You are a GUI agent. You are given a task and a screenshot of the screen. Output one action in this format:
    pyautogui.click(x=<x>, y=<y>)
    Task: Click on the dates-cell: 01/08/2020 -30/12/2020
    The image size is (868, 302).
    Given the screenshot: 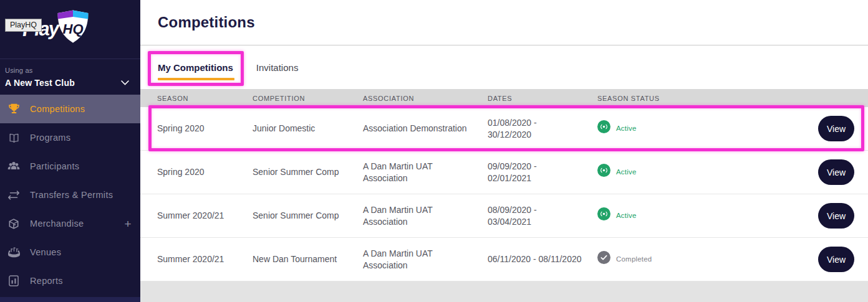 What is the action you would take?
    pyautogui.click(x=542, y=129)
    